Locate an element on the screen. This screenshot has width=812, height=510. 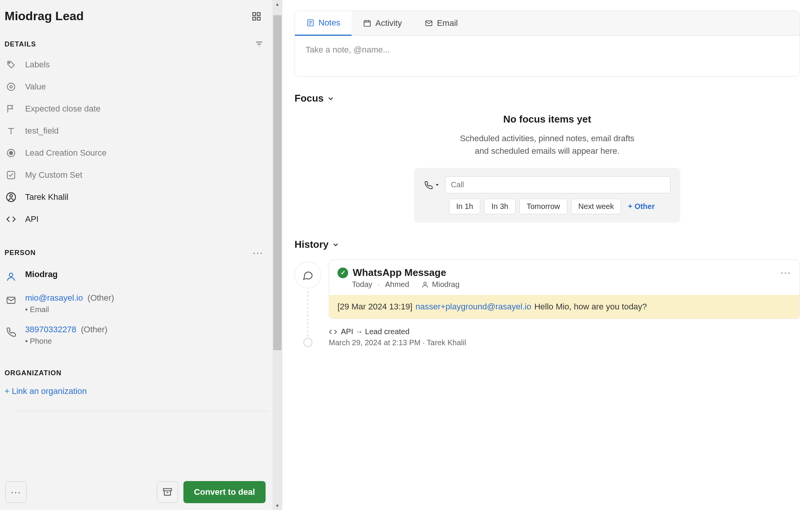
whatsapp-more-icon: ··· is located at coordinates (786, 273).